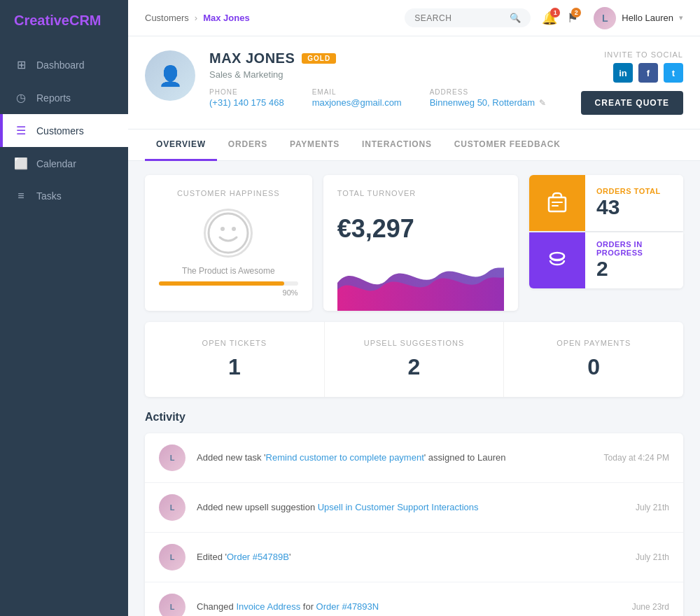 Image resolution: width=700 pixels, height=616 pixels. What do you see at coordinates (414, 83) in the screenshot?
I see `customer-header: 👤 MAX JONES GOLD Sales & Marketing PHONE…` at bounding box center [414, 83].